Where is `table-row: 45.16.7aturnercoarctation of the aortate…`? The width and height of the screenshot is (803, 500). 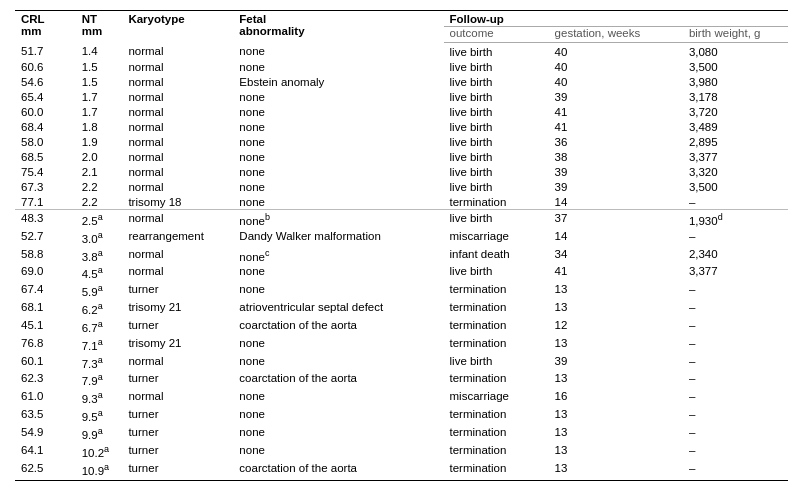
table-row: 45.16.7aturnercoarctation of the aortate… is located at coordinates (402, 326).